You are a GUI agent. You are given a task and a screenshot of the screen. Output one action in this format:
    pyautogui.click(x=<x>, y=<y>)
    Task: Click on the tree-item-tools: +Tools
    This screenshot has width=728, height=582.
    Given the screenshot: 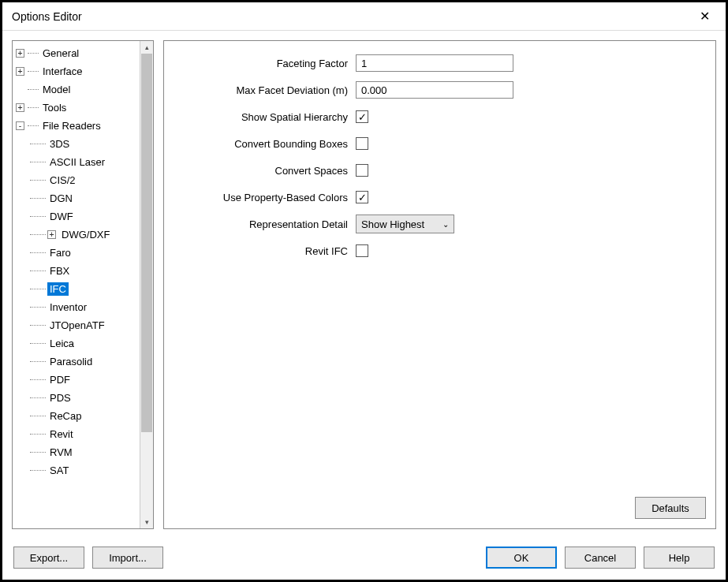 What is the action you would take?
    pyautogui.click(x=76, y=107)
    